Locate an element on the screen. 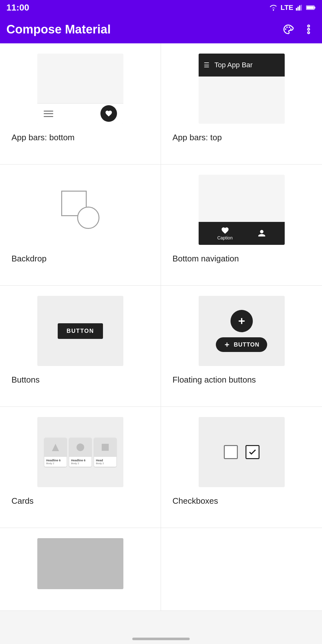 The height and width of the screenshot is (644, 322). top-bar-title-text: Top App Bar is located at coordinates (234, 65).